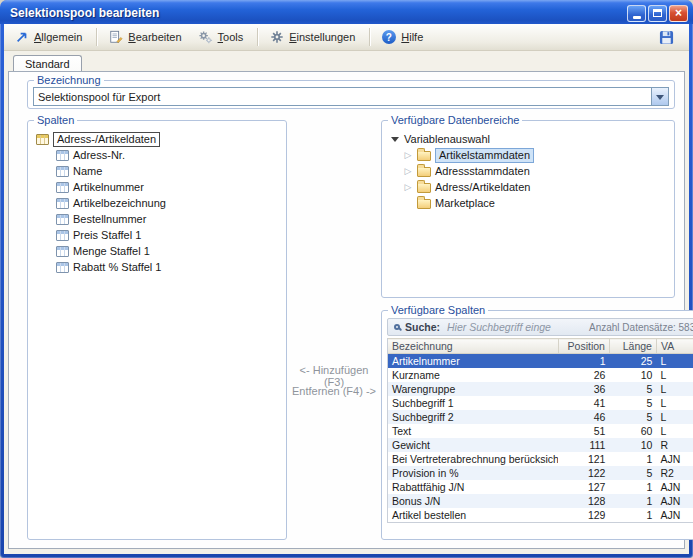 The width and height of the screenshot is (693, 558). What do you see at coordinates (276, 38) in the screenshot?
I see `settings-gear-icon` at bounding box center [276, 38].